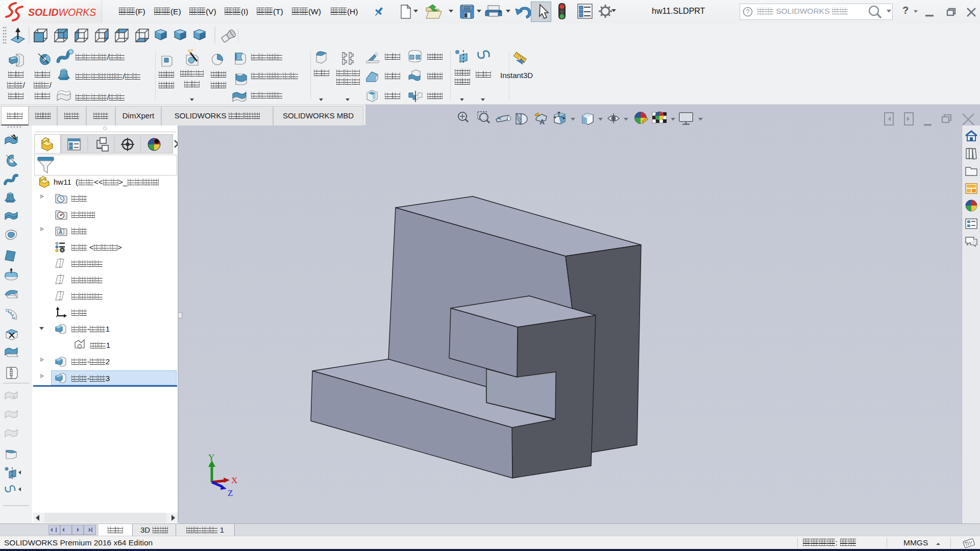 This screenshot has width=980, height=551. Describe the element at coordinates (230, 493) in the screenshot. I see `svg-text: Z` at that location.